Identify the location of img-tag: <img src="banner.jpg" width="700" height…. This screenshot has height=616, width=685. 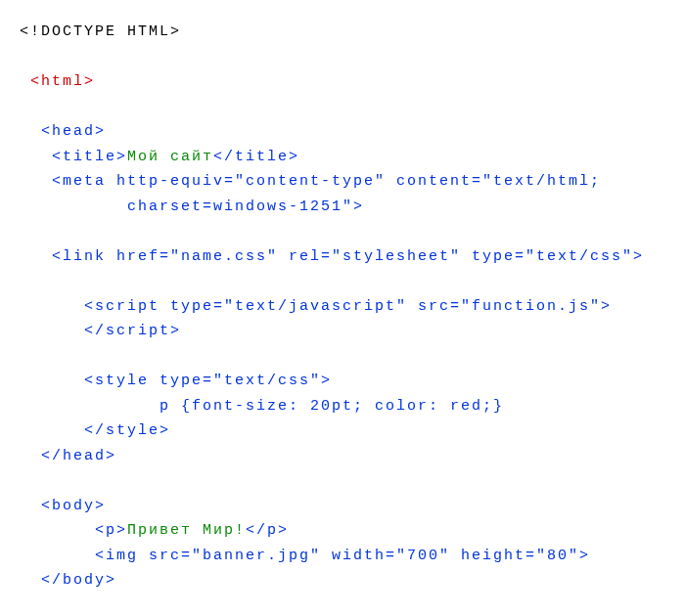
(342, 555).